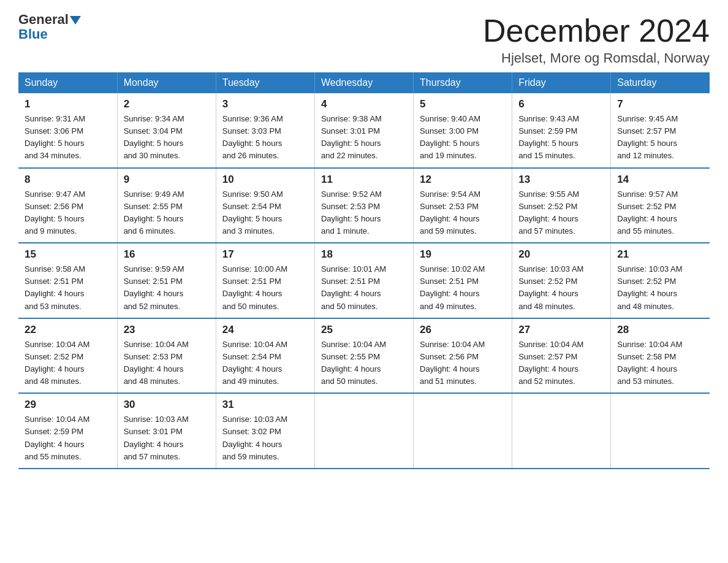 The image size is (728, 563). What do you see at coordinates (561, 330) in the screenshot?
I see `day-number: 27` at bounding box center [561, 330].